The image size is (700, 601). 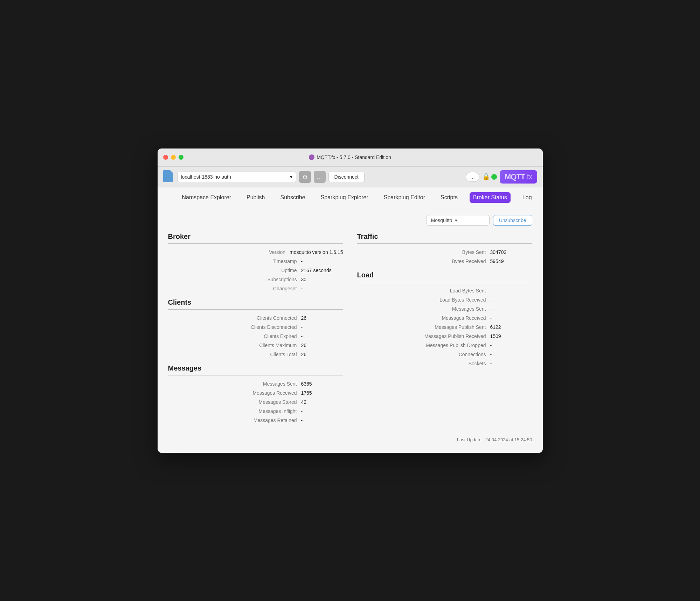 I want to click on tab-log: Log, so click(x=527, y=198).